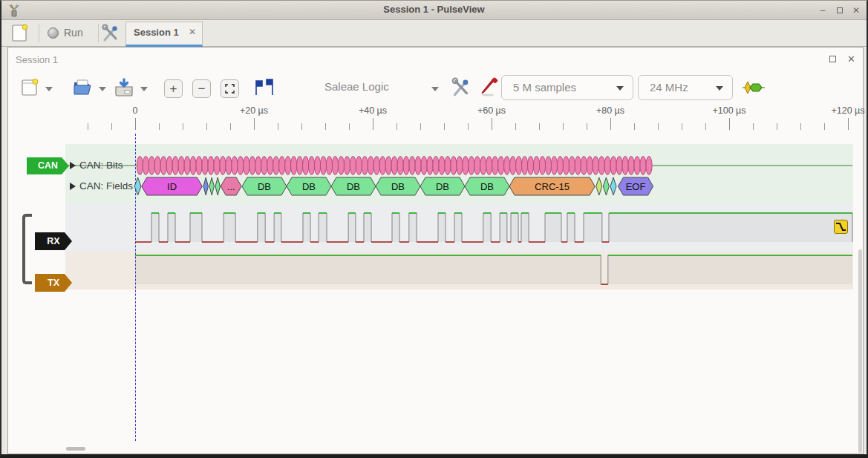 The width and height of the screenshot is (868, 458). Describe the element at coordinates (492, 111) in the screenshot. I see `ruler-tick-label: +60 µs` at that location.